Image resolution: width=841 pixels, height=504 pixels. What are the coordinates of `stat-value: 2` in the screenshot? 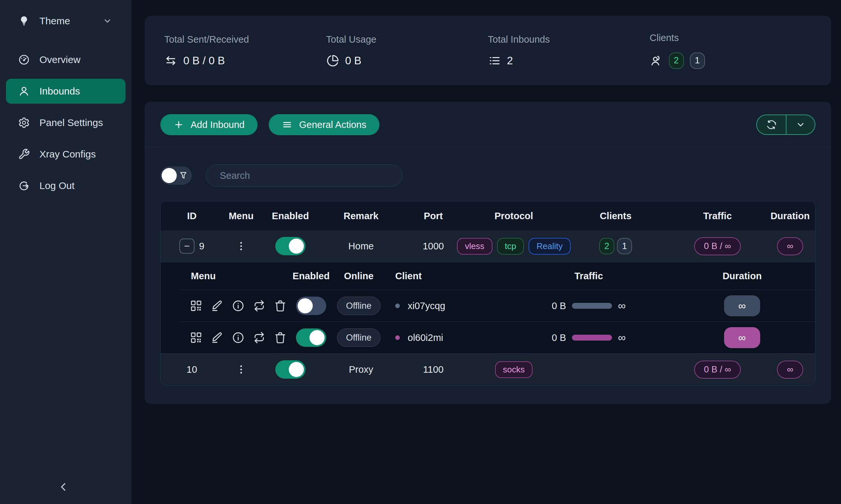 It's located at (510, 60).